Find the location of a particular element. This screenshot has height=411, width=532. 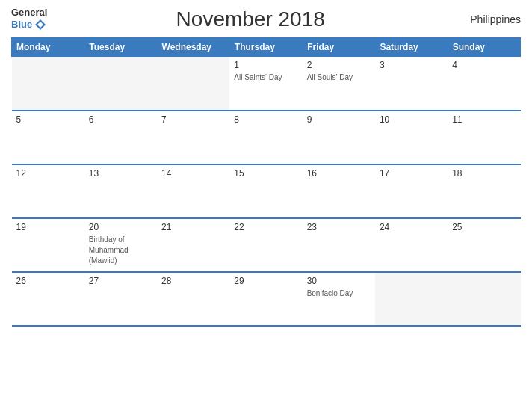

day-number: 22 is located at coordinates (266, 227).